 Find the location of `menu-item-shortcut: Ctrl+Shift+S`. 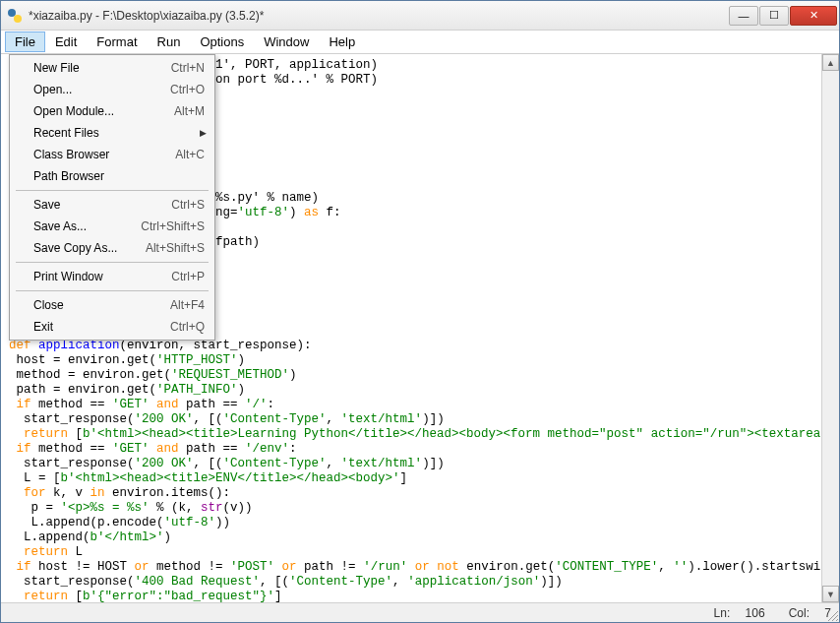

menu-item-shortcut: Ctrl+Shift+S is located at coordinates (173, 226).